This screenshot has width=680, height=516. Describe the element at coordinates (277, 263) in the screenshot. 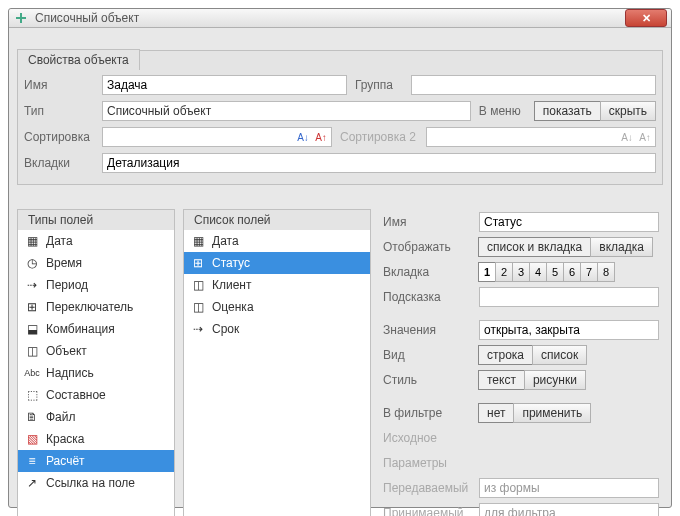

I see `field-list-item: ⊞Статус` at that location.